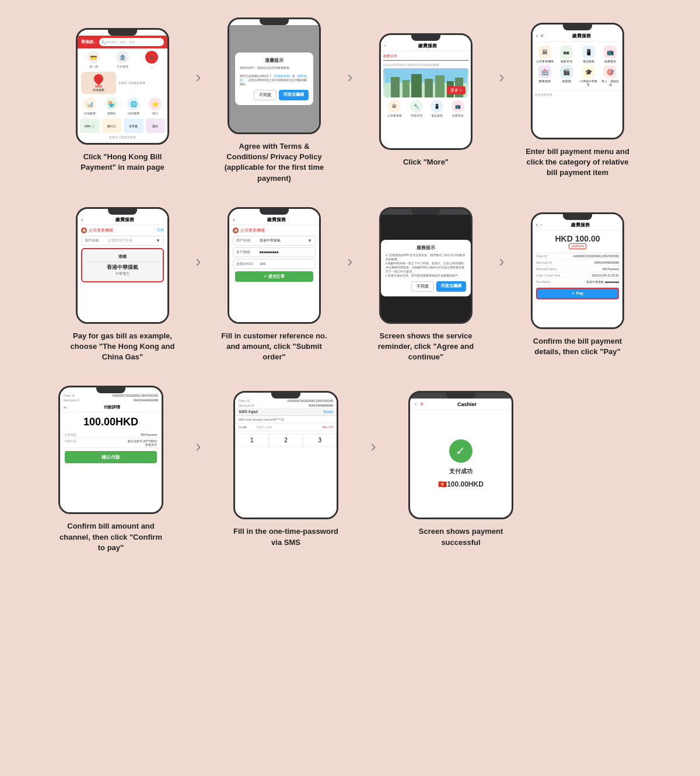 The width and height of the screenshot is (700, 776). Describe the element at coordinates (111, 457) in the screenshot. I see `confirm-pay-btn: 確认付款` at that location.